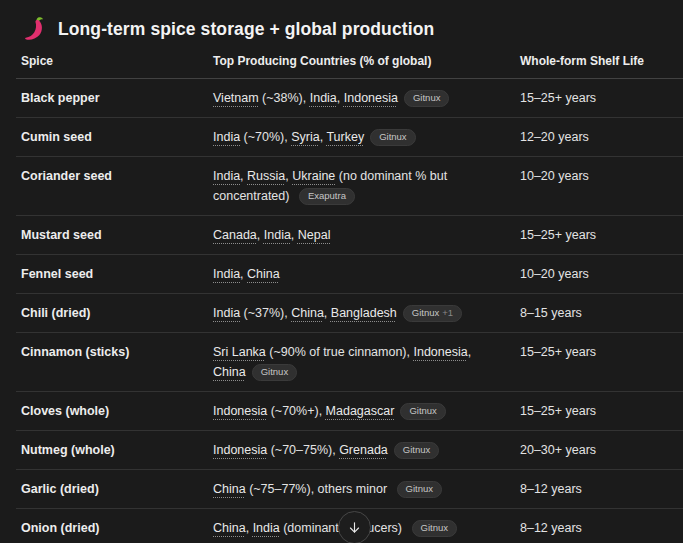 The image size is (683, 543). I want to click on table-row: Garlic (dried)China (~75–77%), others mi…, so click(350, 490).